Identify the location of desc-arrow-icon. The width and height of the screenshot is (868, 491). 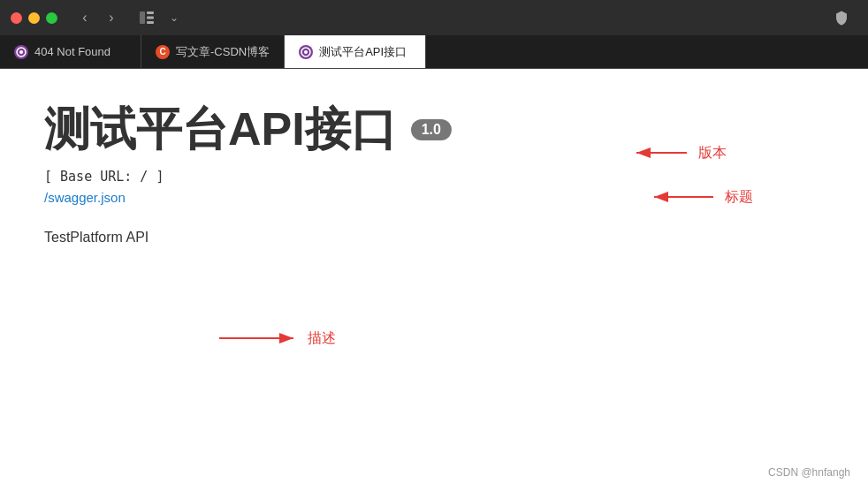
(256, 338).